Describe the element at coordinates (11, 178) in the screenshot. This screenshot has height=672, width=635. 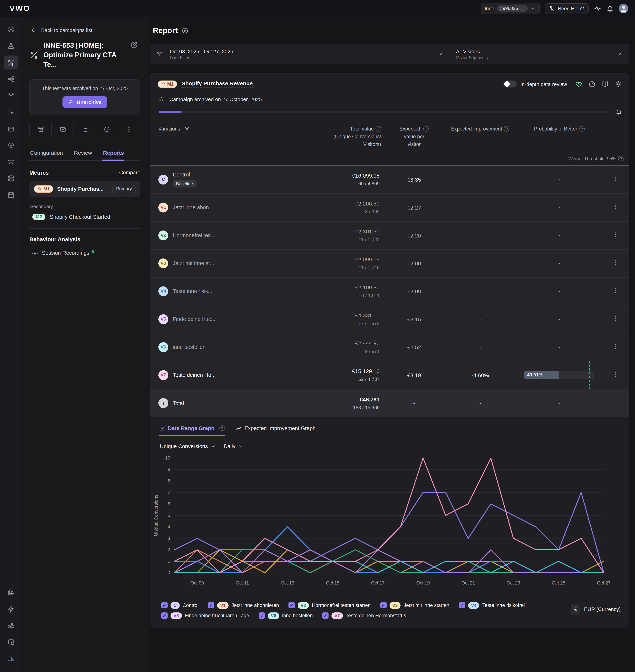
I see `rail-item-stack` at that location.